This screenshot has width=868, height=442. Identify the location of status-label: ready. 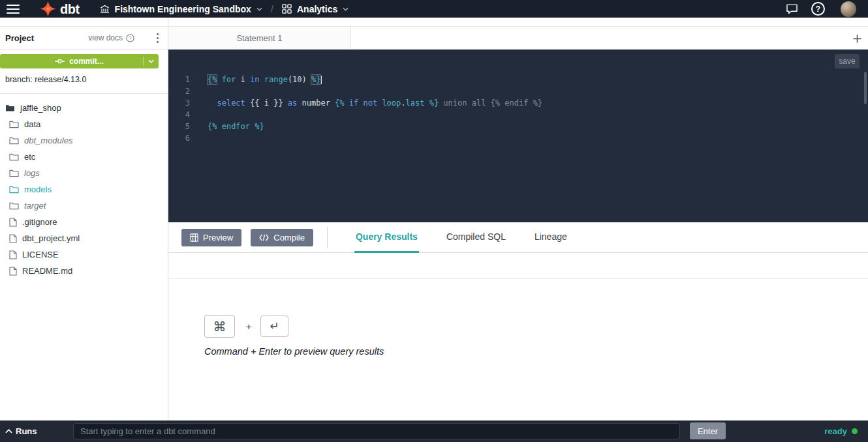
(835, 432).